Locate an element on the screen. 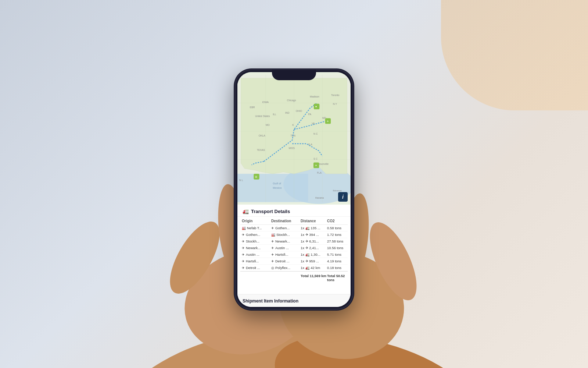  cell-dist-7: 1x 🚛 42 km is located at coordinates (314, 268).